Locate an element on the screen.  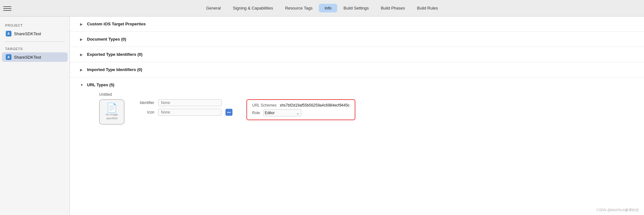
imported-type-section: ▶ Imported Type Identifiers (0) is located at coordinates (357, 70).